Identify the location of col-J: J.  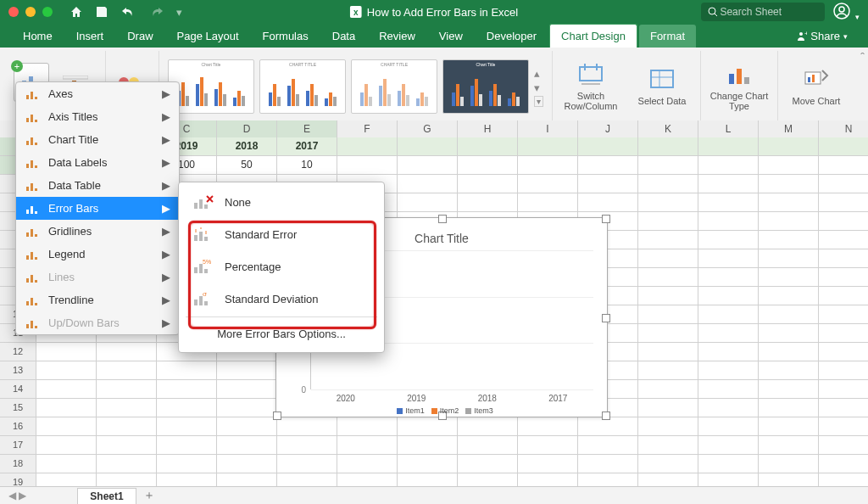
(609, 129).